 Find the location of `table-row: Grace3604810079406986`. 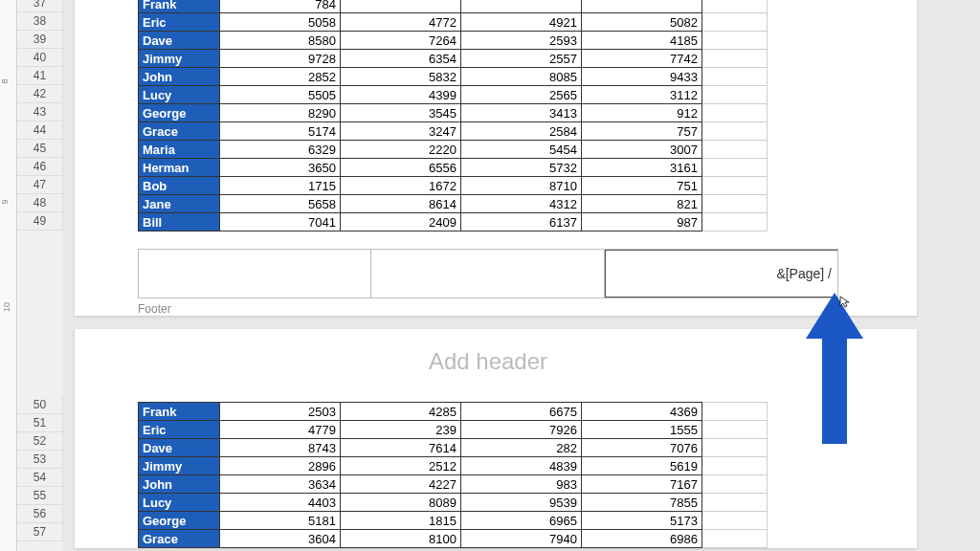

table-row: Grace3604810079406986 is located at coordinates (454, 540).